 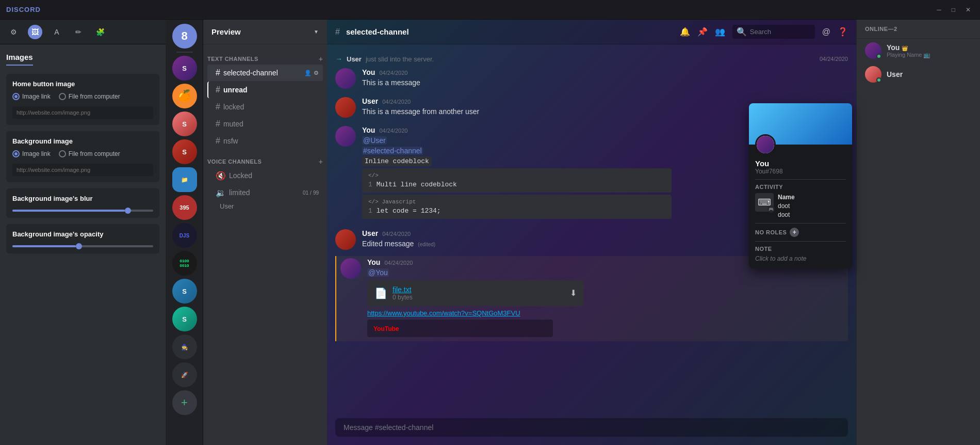 What do you see at coordinates (31, 154) in the screenshot?
I see `bg-image-link-option: Image link` at bounding box center [31, 154].